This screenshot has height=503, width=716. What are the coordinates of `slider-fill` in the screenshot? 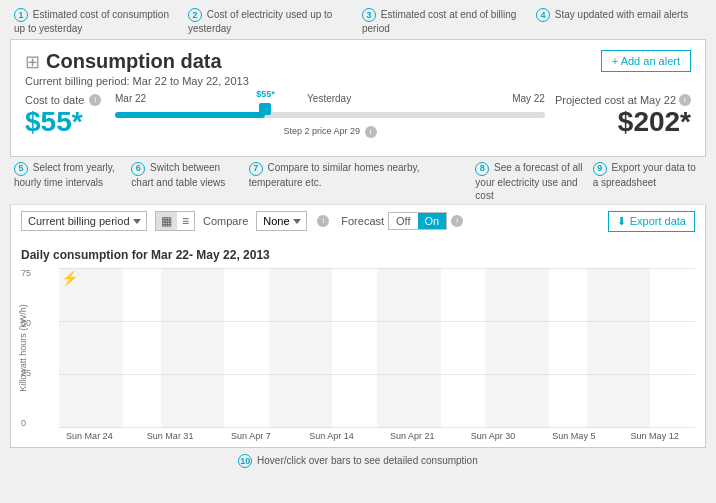 It's located at (190, 115).